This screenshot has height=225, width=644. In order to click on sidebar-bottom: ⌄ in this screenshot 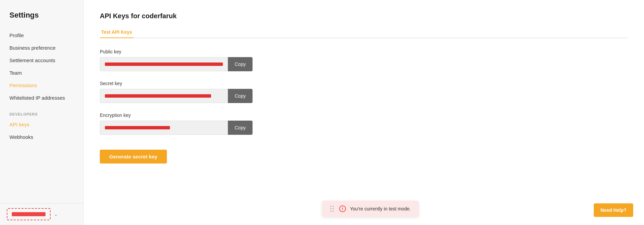, I will do `click(42, 214)`.